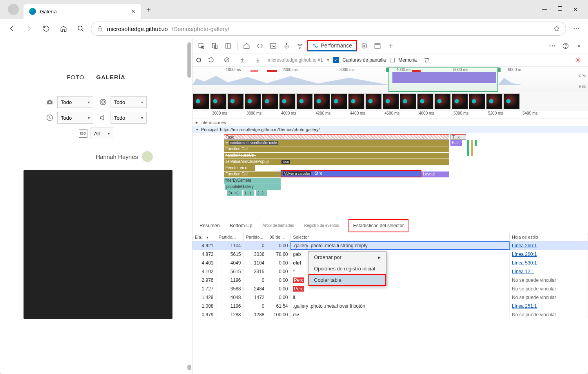 The image size is (588, 374). What do you see at coordinates (390, 115) in the screenshot?
I see `flame-ruler: 3600 ms3800 ms4000 ms4200 ms4400 ms4600 …` at bounding box center [390, 115].